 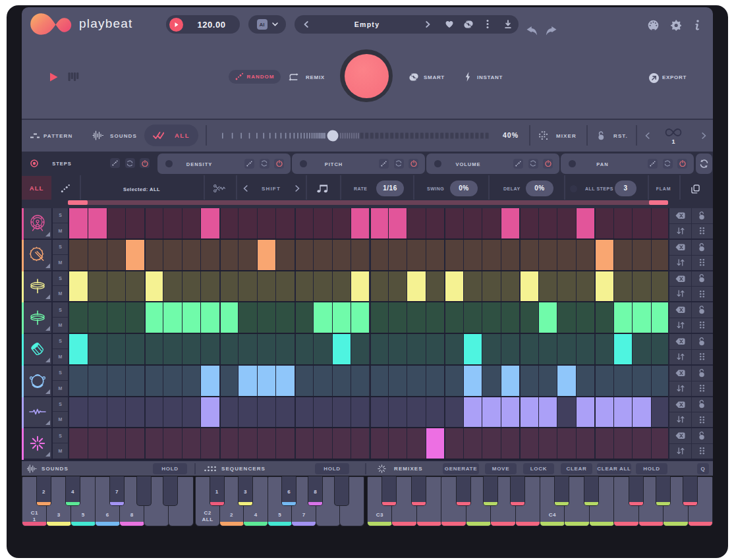 What do you see at coordinates (217, 491) in the screenshot?
I see `key-C#2: 1` at bounding box center [217, 491].